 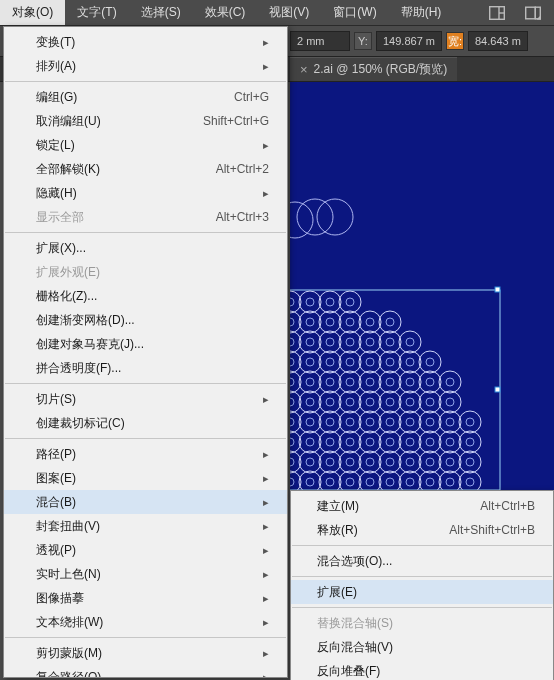 I want to click on menu-item: 混合(B), so click(x=146, y=502).